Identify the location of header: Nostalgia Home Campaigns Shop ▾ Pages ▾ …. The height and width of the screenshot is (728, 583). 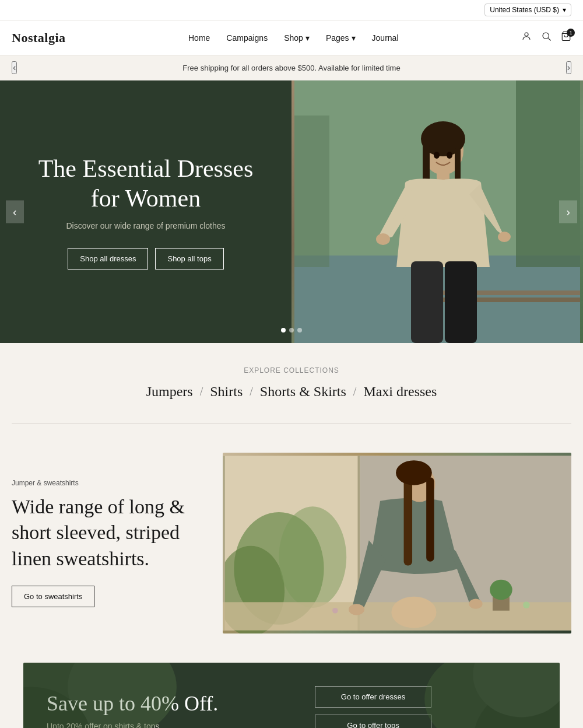
(292, 38).